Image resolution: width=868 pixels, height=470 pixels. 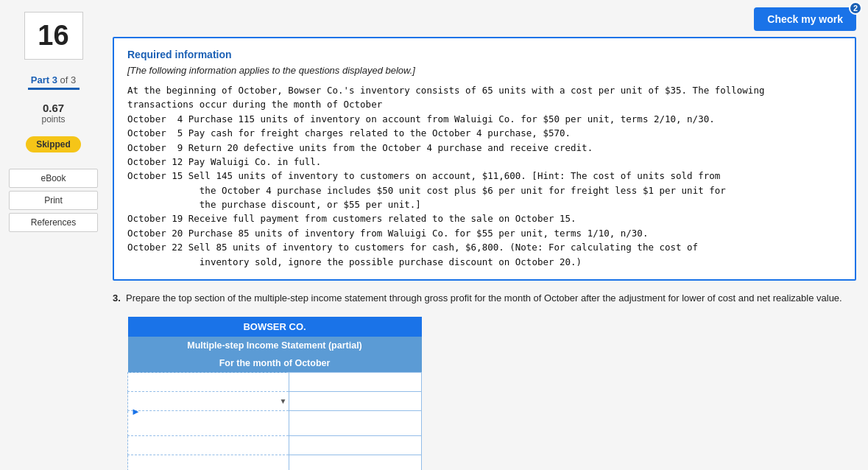 What do you see at coordinates (53, 119) in the screenshot?
I see `points-label: points` at bounding box center [53, 119].